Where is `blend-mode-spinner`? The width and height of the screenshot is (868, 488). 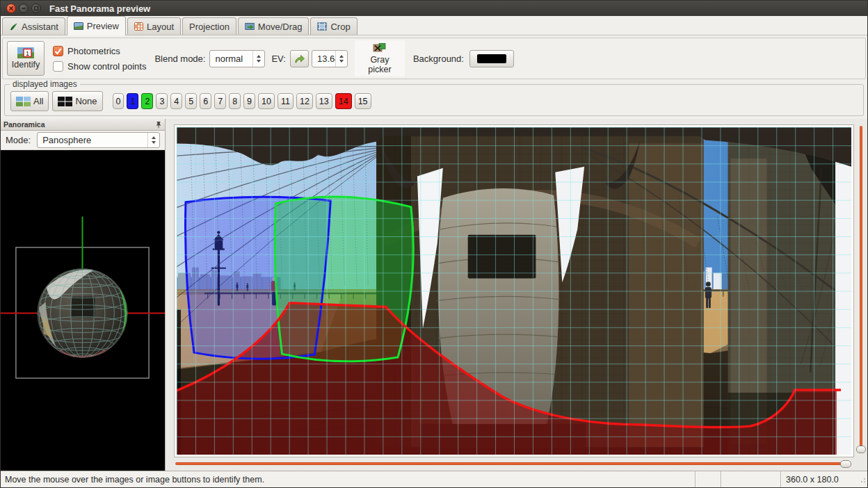
blend-mode-spinner is located at coordinates (259, 58).